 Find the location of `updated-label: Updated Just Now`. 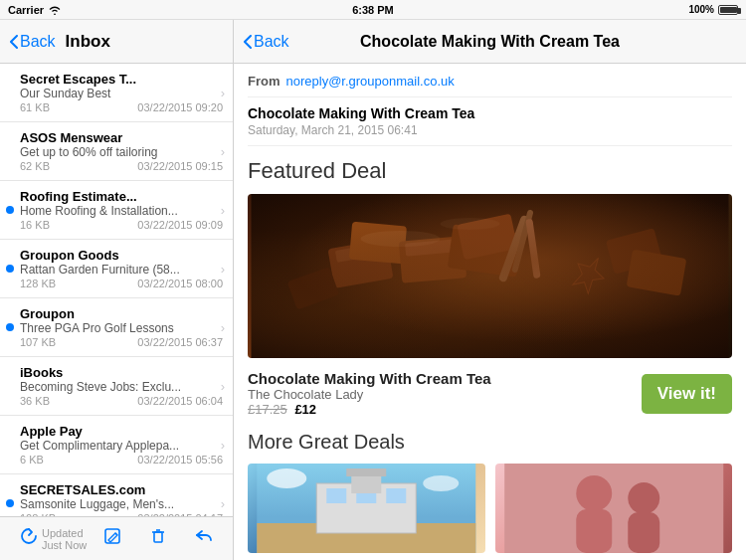

updated-label: Updated Just Now is located at coordinates (71, 539).